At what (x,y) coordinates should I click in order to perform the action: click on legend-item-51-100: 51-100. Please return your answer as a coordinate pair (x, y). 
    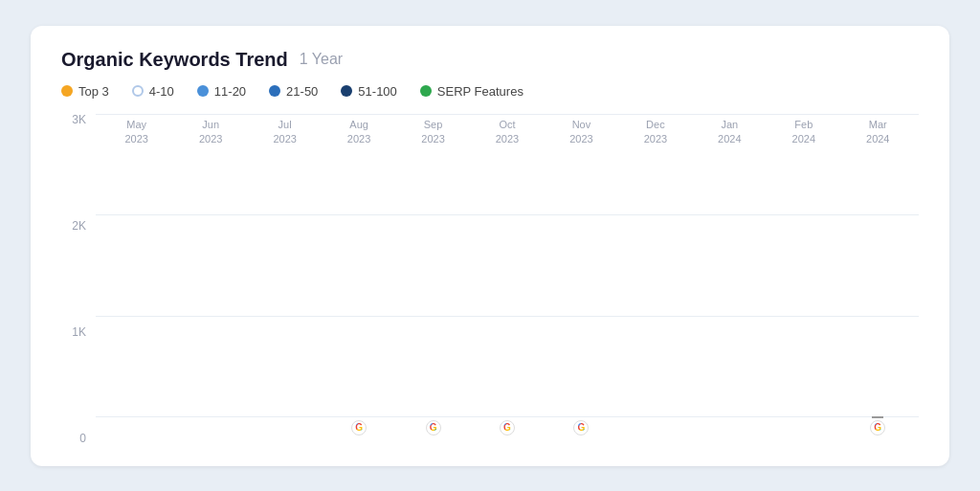
    Looking at the image, I should click on (368, 92).